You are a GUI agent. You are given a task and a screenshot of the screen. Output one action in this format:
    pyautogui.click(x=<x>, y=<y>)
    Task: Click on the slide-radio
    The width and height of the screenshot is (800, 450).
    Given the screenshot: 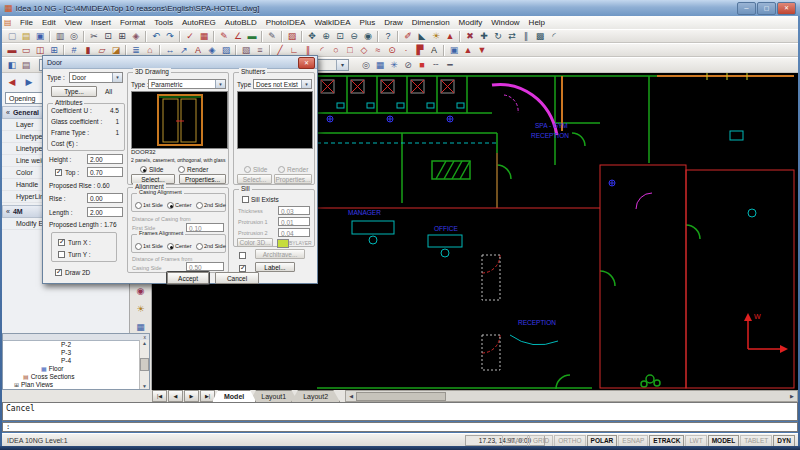 What is the action you would take?
    pyautogui.click(x=144, y=170)
    